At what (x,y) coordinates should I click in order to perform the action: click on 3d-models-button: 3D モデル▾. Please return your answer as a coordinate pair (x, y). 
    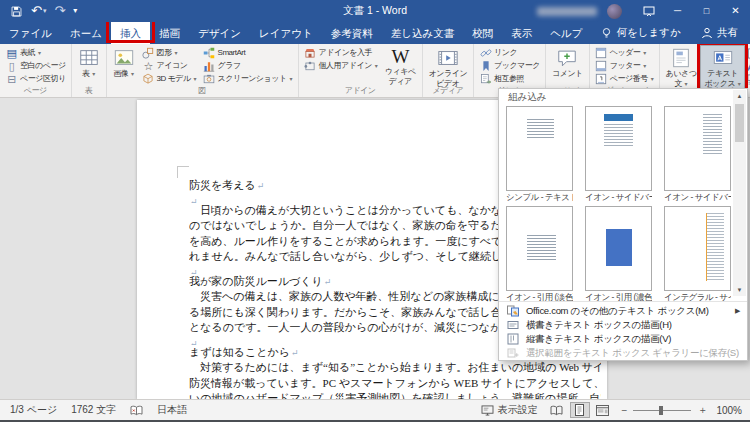
    Looking at the image, I should click on (170, 78).